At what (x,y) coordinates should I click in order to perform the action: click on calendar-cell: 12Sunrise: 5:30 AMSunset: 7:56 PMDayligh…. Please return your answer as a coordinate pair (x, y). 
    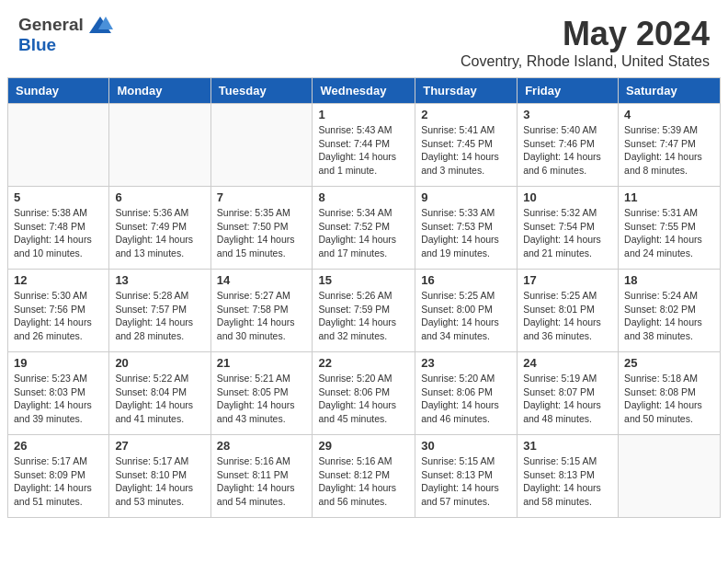
    Looking at the image, I should click on (59, 311).